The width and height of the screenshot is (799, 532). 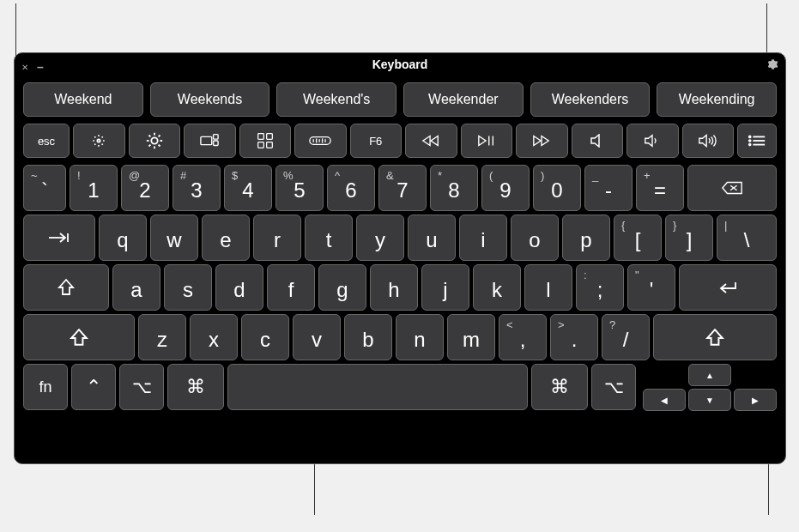 I want to click on dictation-key, so click(x=321, y=141).